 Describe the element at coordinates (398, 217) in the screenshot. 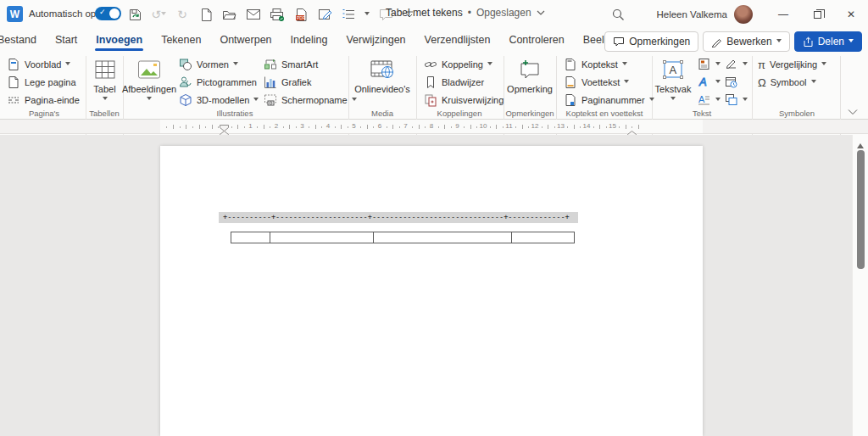

I see `selected-plus-dash-text: +----------+---------------------+------…` at that location.